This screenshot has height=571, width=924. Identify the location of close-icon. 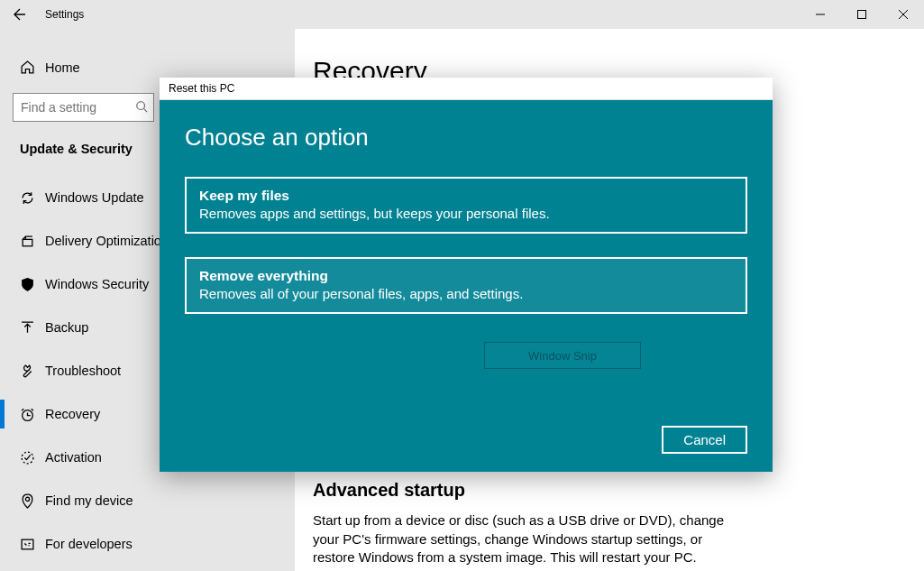
(903, 14).